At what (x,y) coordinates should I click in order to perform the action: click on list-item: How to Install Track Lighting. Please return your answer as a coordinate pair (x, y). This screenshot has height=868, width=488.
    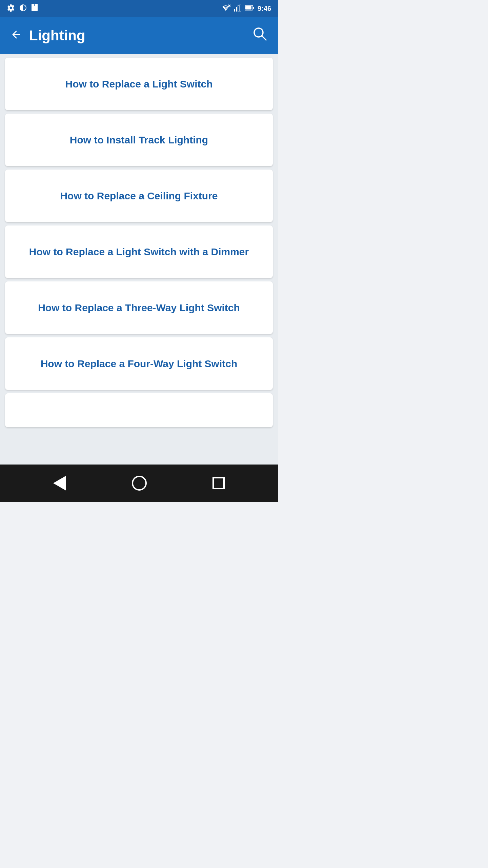
    Looking at the image, I should click on (139, 140).